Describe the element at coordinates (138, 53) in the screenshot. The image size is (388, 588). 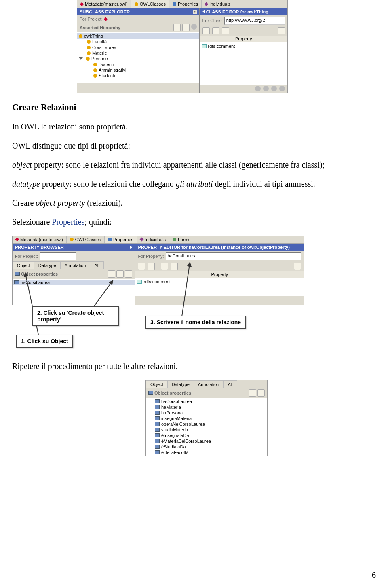
I see `tree-item: Materie` at that location.